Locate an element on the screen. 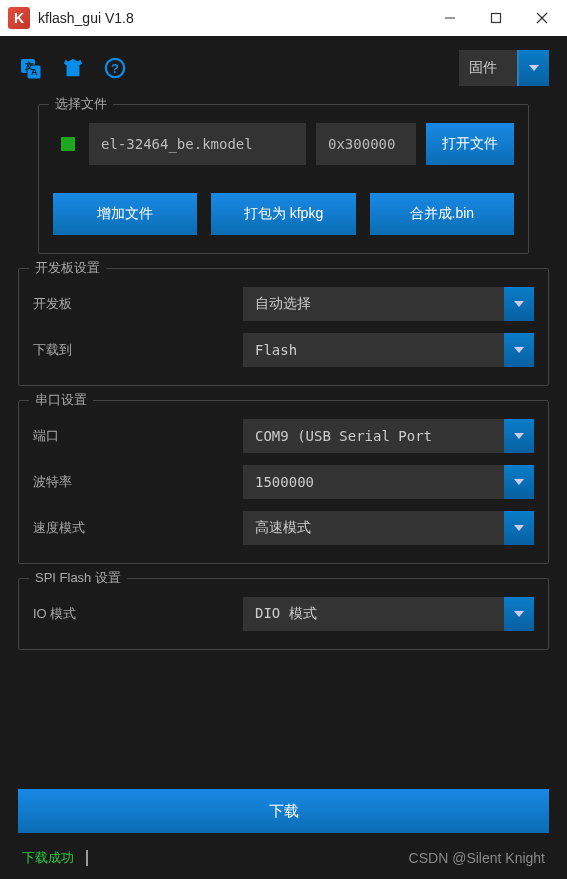 The image size is (567, 879). window-controls is located at coordinates (496, 18).